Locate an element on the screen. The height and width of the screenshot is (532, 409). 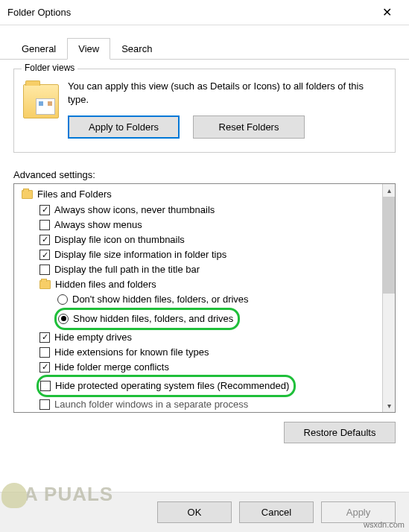
tree-item-label: Hide empty drives is located at coordinates (93, 338).